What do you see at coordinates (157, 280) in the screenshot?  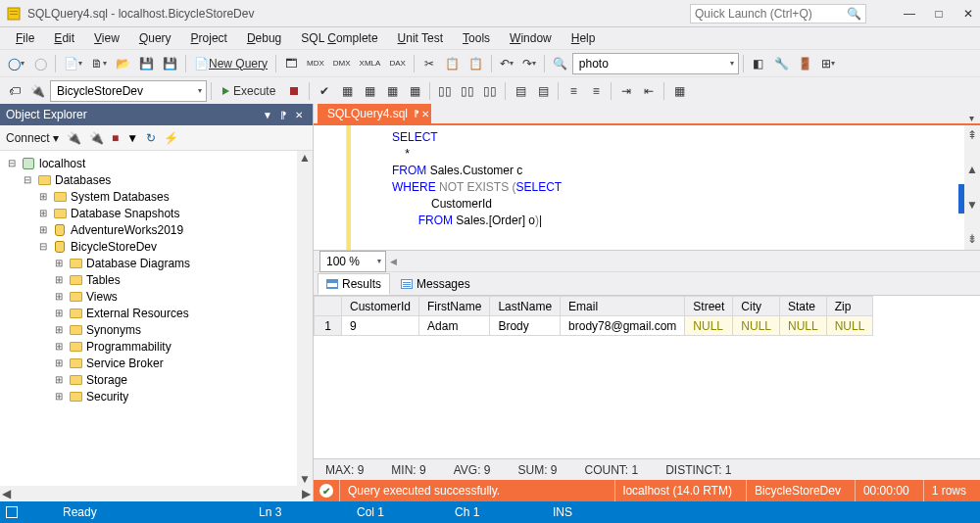 I see `tree-child-1: ⊞Tables` at bounding box center [157, 280].